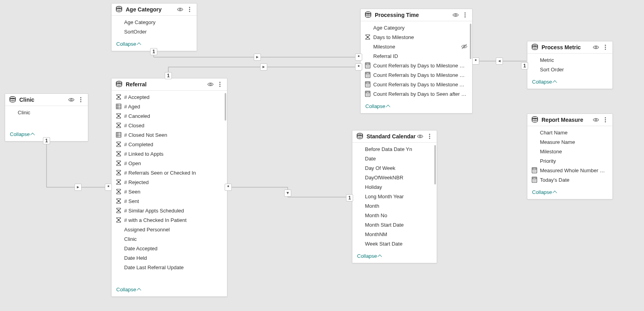 The height and width of the screenshot is (311, 644). Describe the element at coordinates (169, 84) in the screenshot. I see `table-header: Referral` at that location.